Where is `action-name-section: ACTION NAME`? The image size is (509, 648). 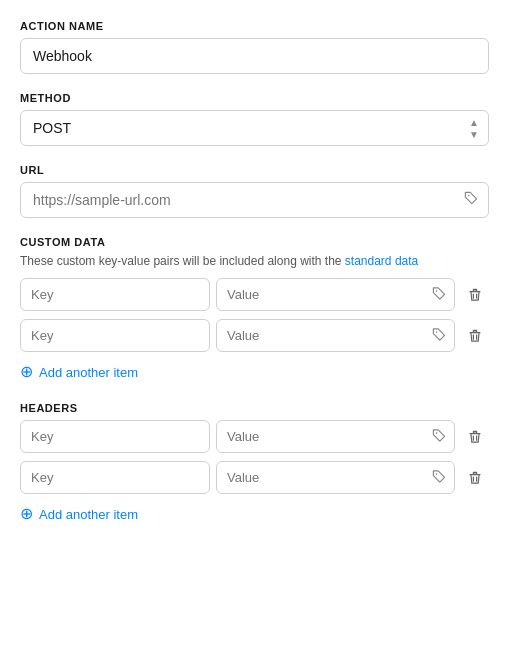 action-name-section: ACTION NAME is located at coordinates (254, 47).